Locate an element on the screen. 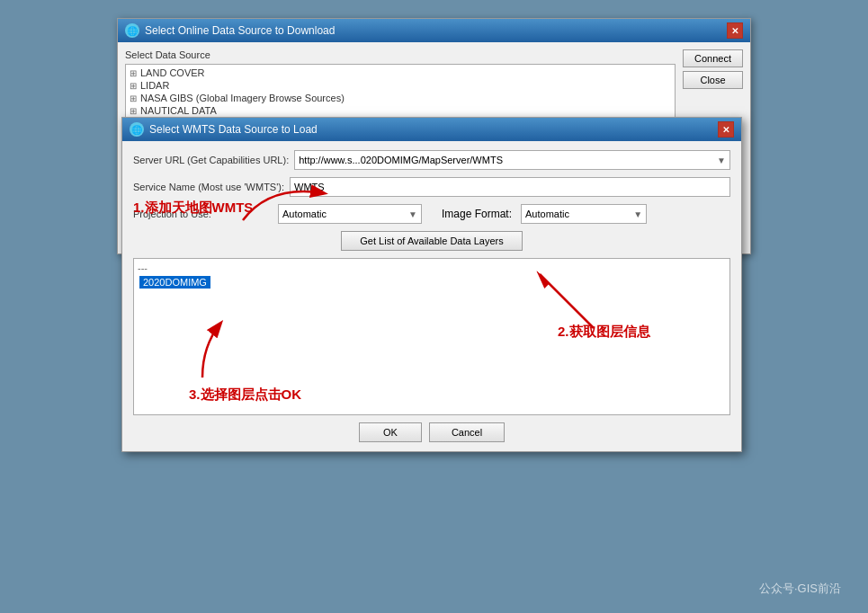  image-format-dropdown: Automatic ▼ is located at coordinates (584, 214).